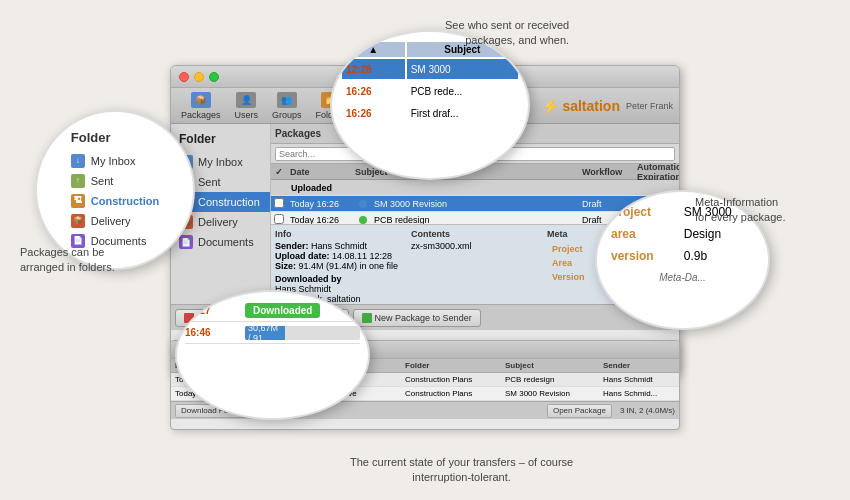 The height and width of the screenshot is (500, 850). Describe the element at coordinates (68, 260) in the screenshot. I see `annotation-folders: Packages can be arranged in folders.` at that location.